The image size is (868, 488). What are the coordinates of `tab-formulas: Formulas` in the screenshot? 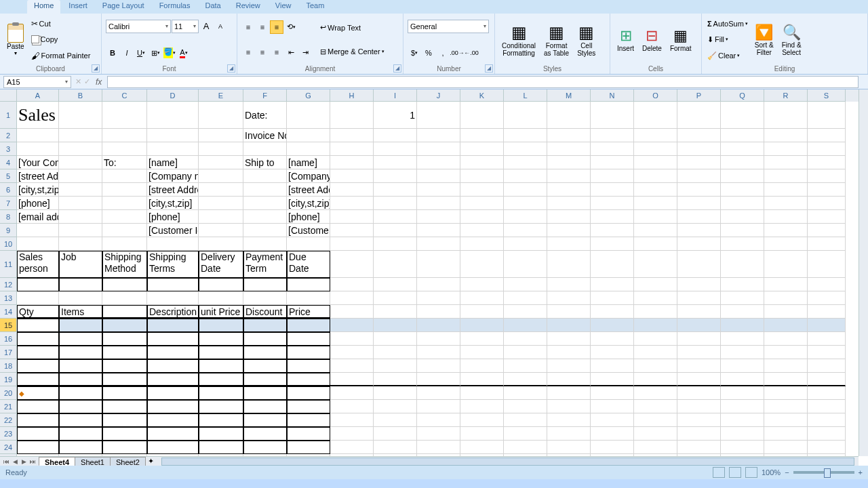 It's located at (175, 7).